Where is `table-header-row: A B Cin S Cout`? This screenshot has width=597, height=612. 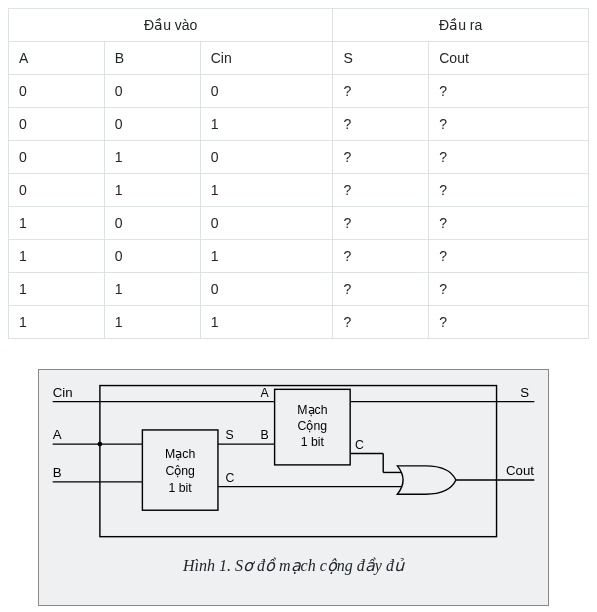
table-header-row: A B Cin S Cout is located at coordinates (299, 58).